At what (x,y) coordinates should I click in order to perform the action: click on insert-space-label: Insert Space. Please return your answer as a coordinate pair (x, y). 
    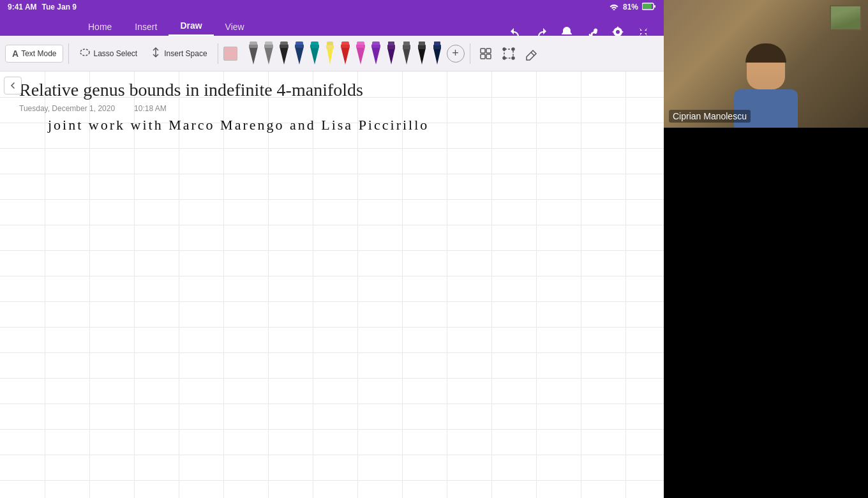
    Looking at the image, I should click on (185, 54).